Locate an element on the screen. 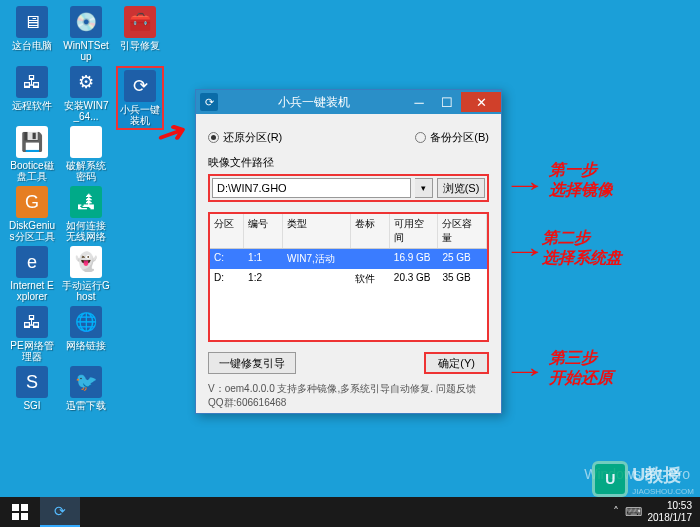 The width and height of the screenshot is (700, 527). taskbar: ⟳ ˄ ⌨ 10:53 2018/1/17 is located at coordinates (350, 512).